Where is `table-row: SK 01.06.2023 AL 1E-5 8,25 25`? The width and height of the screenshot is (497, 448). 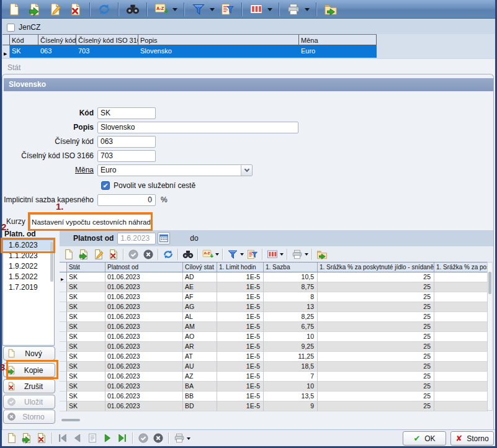 table-row: SK 01.06.2023 AL 1E-5 8,25 25 is located at coordinates (274, 317).